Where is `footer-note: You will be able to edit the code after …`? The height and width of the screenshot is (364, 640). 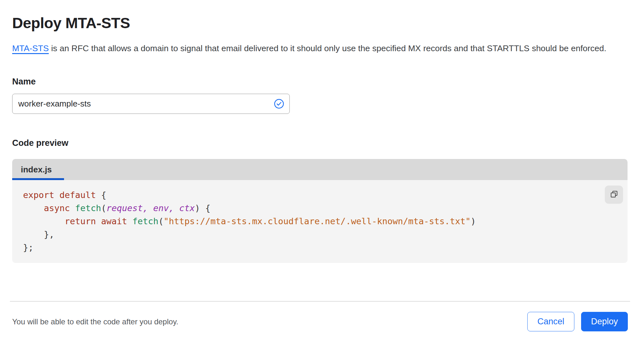
footer-note: You will be able to edit the code after … is located at coordinates (95, 322).